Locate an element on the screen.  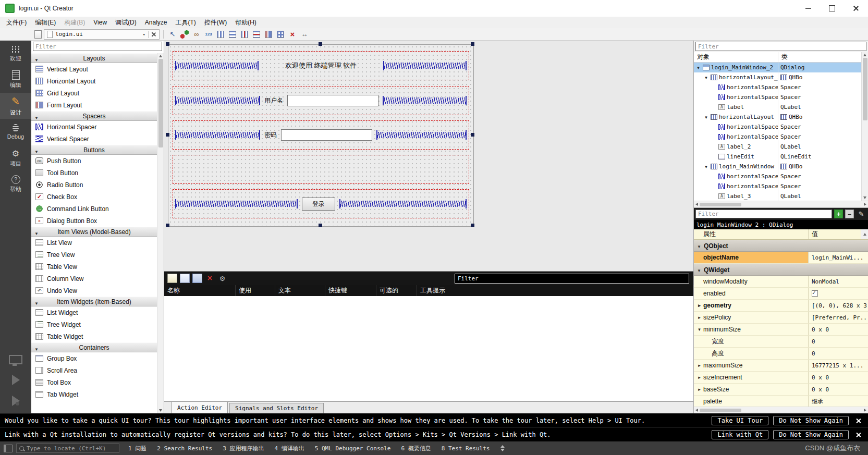
tab-action-editor: Action Editor is located at coordinates (200, 408).